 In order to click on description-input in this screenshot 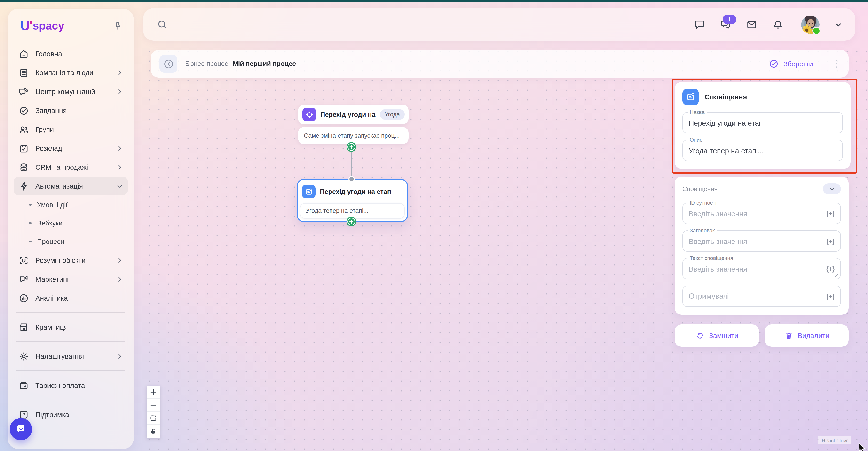, I will do `click(763, 150)`.